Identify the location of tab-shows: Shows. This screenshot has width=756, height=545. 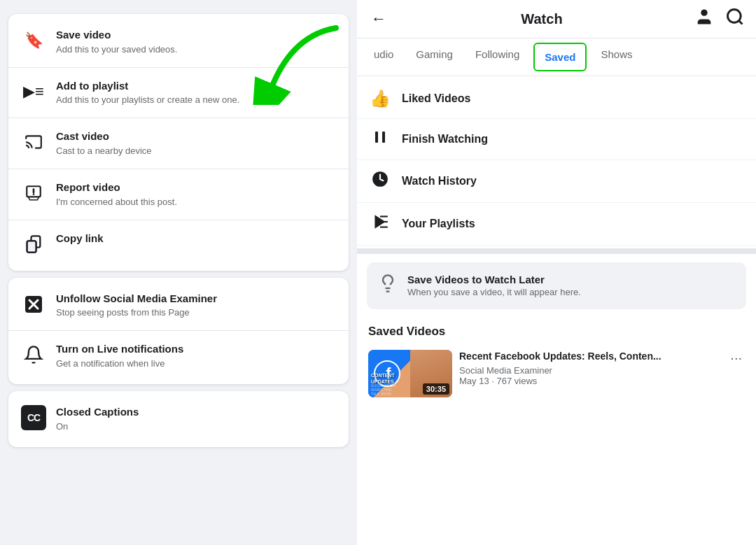
(616, 57).